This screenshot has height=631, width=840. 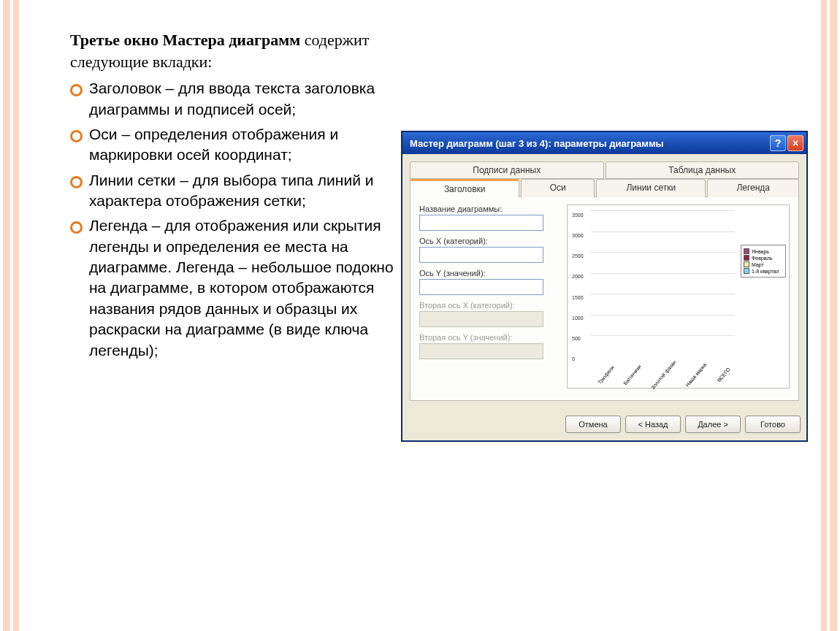 I want to click on close-button: ×, so click(x=795, y=143).